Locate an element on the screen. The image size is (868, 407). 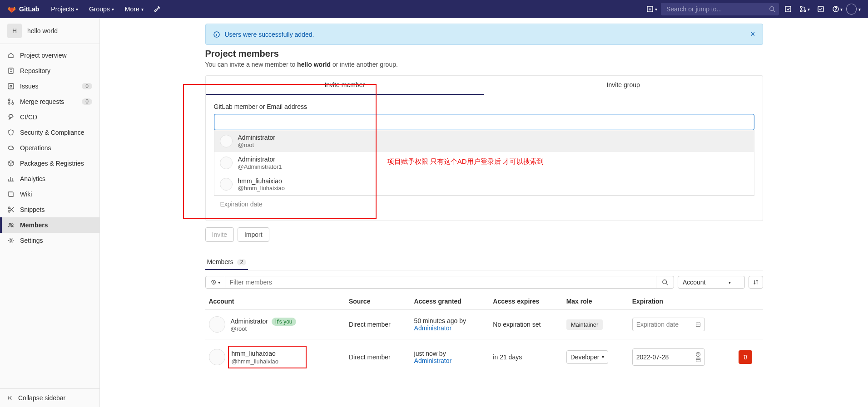
clear-icon is located at coordinates (698, 354).